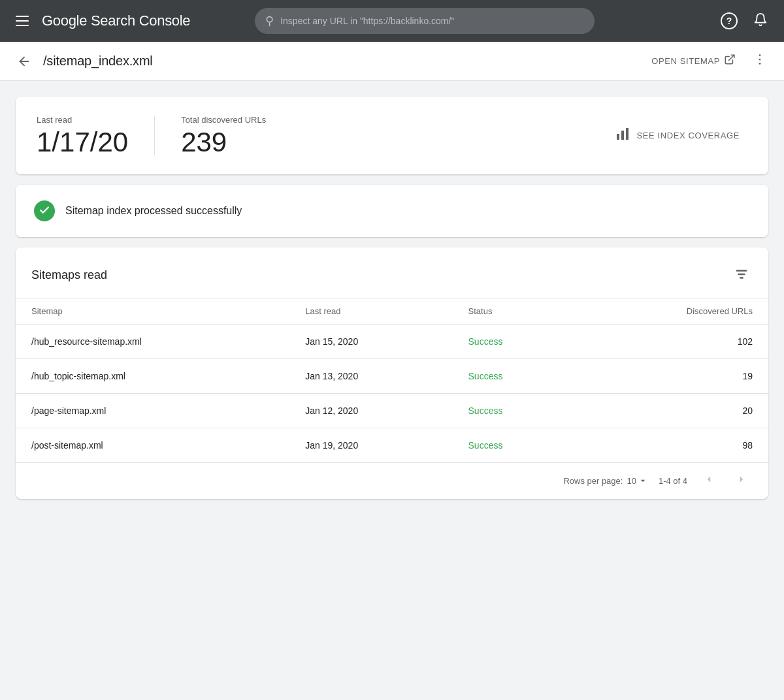 This screenshot has width=784, height=700. I want to click on notifications-button, so click(760, 21).